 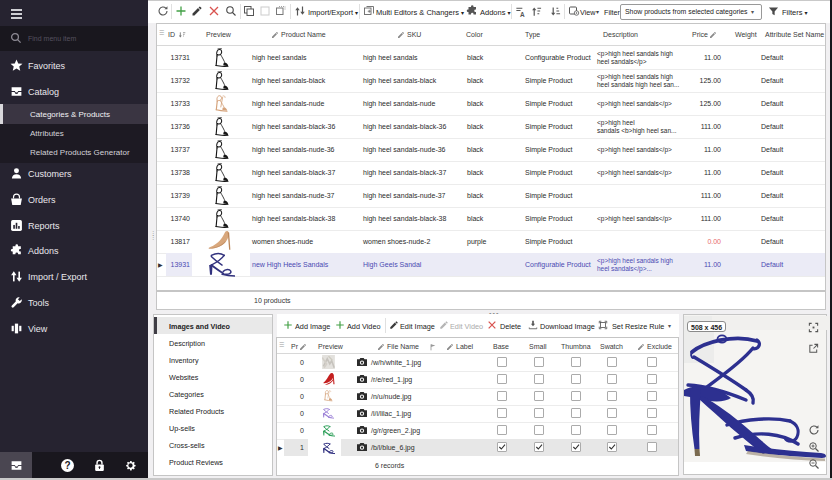 I want to click on svg-text: A, so click(x=522, y=14).